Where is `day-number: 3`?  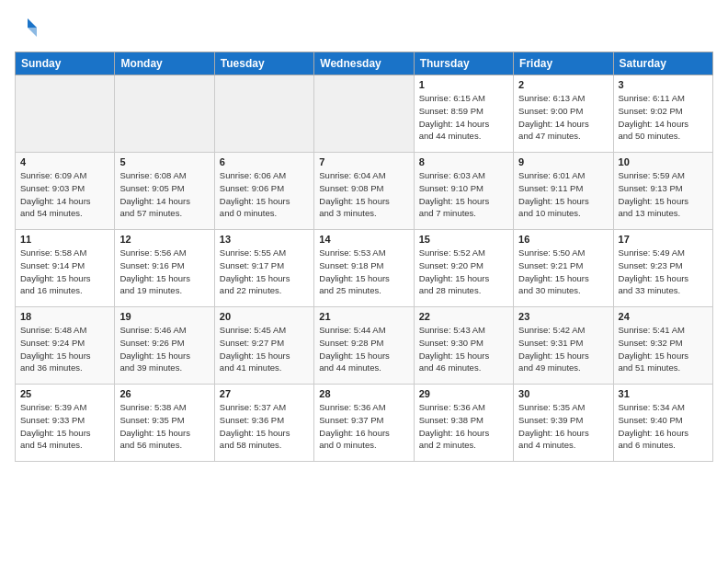 day-number: 3 is located at coordinates (664, 85).